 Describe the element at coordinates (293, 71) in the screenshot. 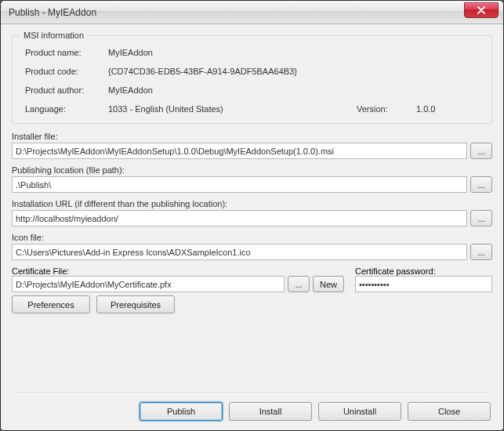

I see `product-code-value: {CD74CD36-EDB5-43BF-A914-9ADF5BAA64B3}` at that location.